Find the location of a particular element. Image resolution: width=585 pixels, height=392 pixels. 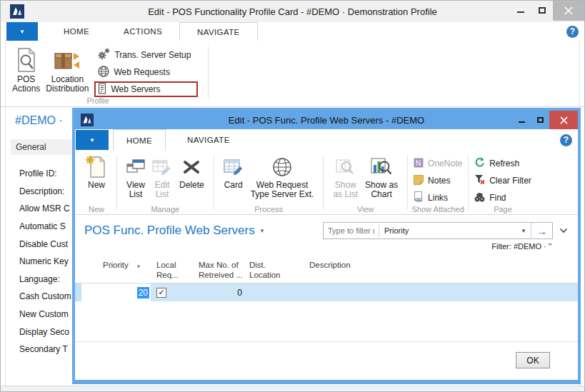

refresh-button: Refresh is located at coordinates (503, 164).